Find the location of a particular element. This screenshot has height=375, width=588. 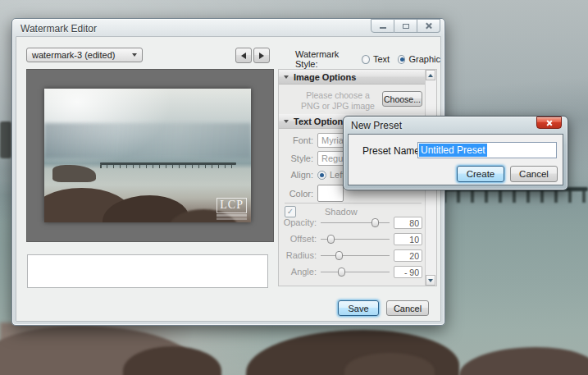

watermark-style-group: Watermark Style: Text Graphic is located at coordinates (367, 59).